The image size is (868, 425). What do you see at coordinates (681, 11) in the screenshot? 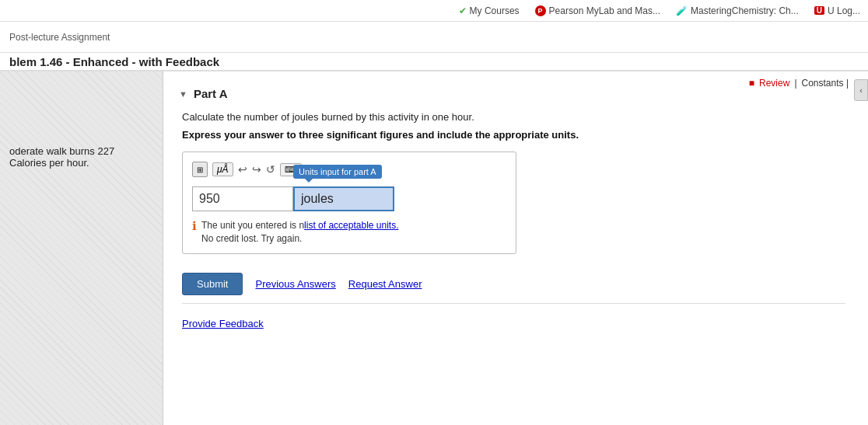
I see `mastering-icon: 🧪` at bounding box center [681, 11].